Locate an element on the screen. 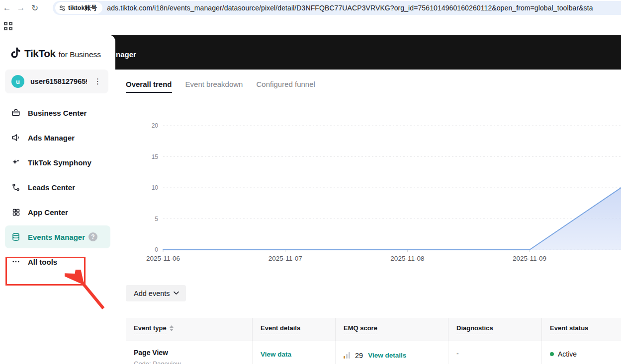  svg-text: 2025-11-08 is located at coordinates (407, 258).